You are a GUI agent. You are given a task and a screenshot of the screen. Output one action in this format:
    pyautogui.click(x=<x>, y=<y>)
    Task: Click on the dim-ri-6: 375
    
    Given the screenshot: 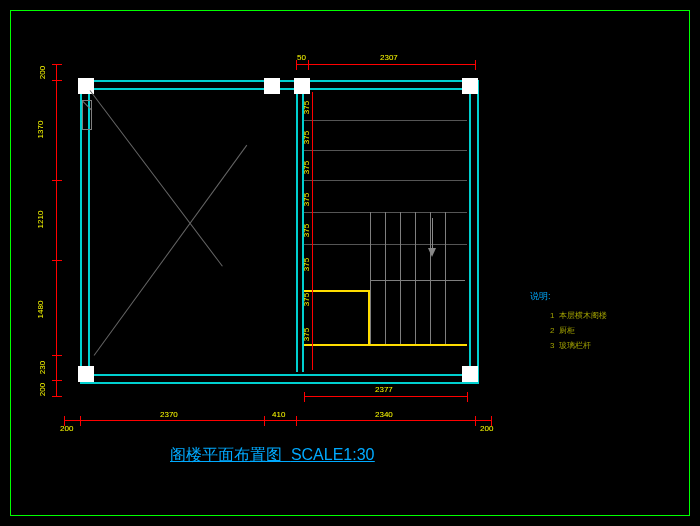 What is the action you would take?
    pyautogui.click(x=306, y=264)
    